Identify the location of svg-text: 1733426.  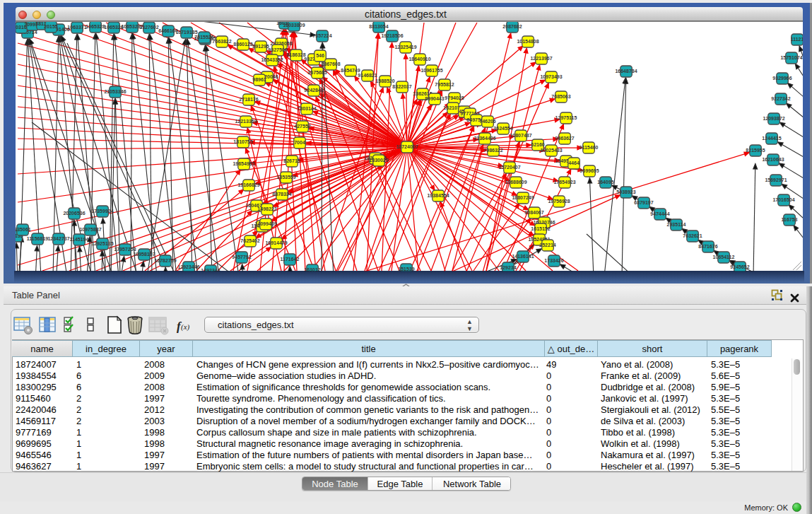
(554, 260).